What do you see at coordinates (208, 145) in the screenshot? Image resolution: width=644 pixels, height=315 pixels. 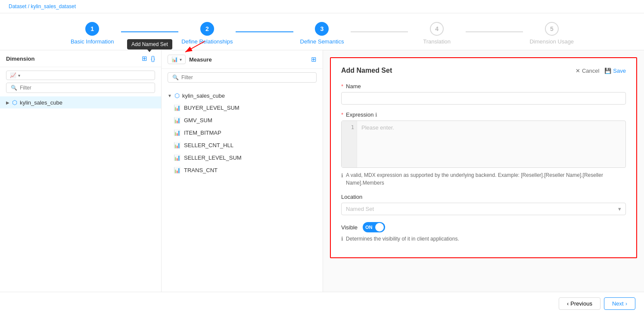 I see `measure-item-label-3: SELLER_CNT_HLL` at bounding box center [208, 145].